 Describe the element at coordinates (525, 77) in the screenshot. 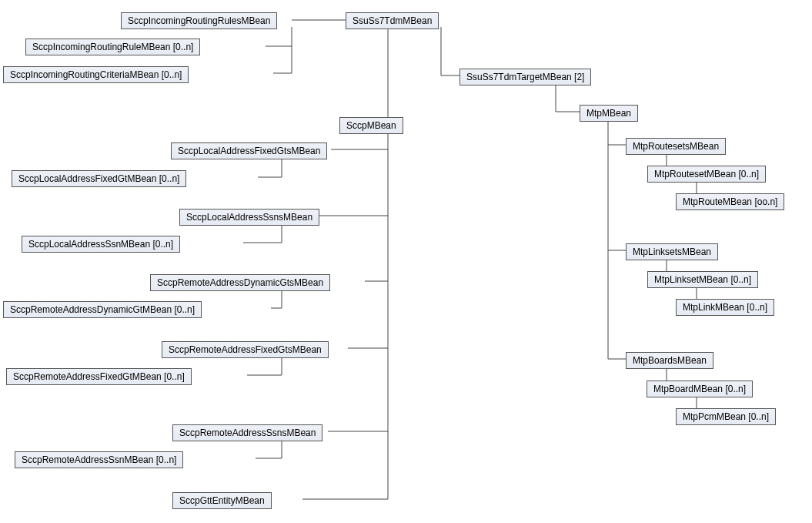

I see `node-tdm-target: SsuSs7TdmTargetMBean [2]` at that location.